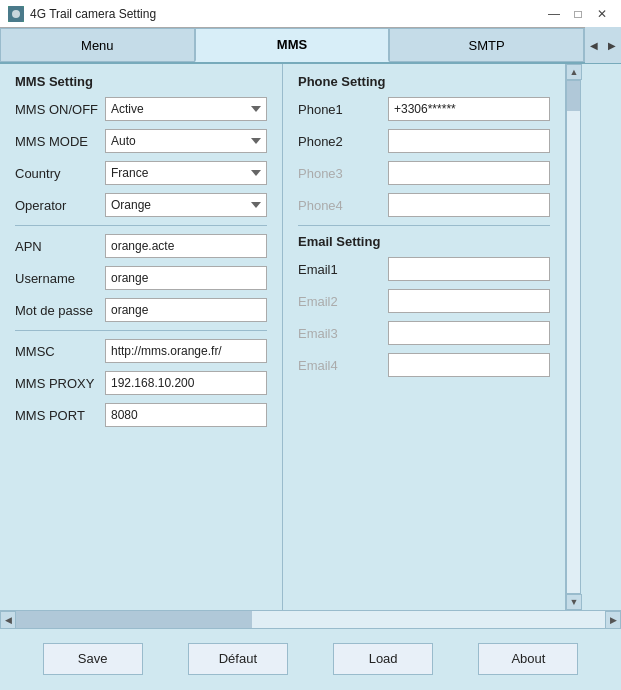  I want to click on phone4-row: Phone4, so click(424, 205).